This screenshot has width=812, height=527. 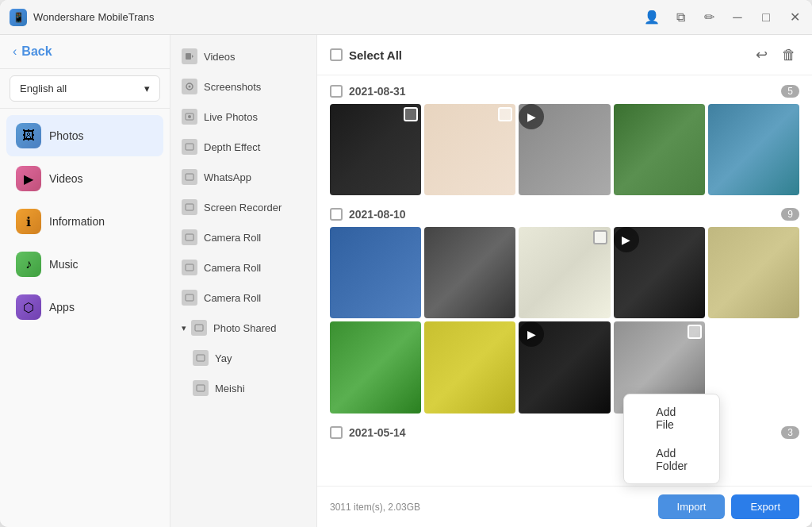 I want to click on undo-button: ↩, so click(x=761, y=55).